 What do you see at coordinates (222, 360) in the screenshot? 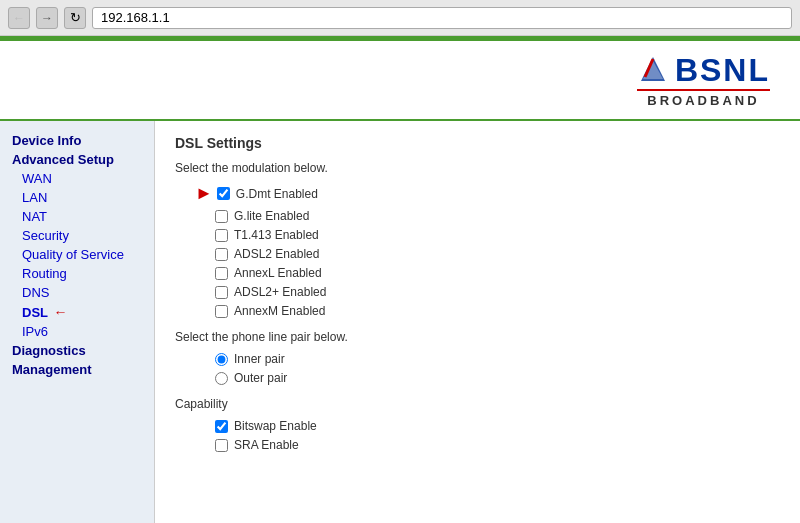
I see `inner-pair-radio` at bounding box center [222, 360].